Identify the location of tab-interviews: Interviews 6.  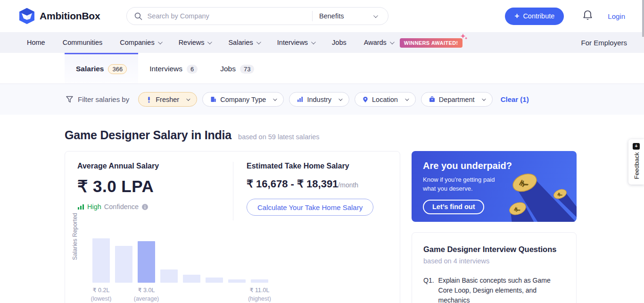
(173, 68).